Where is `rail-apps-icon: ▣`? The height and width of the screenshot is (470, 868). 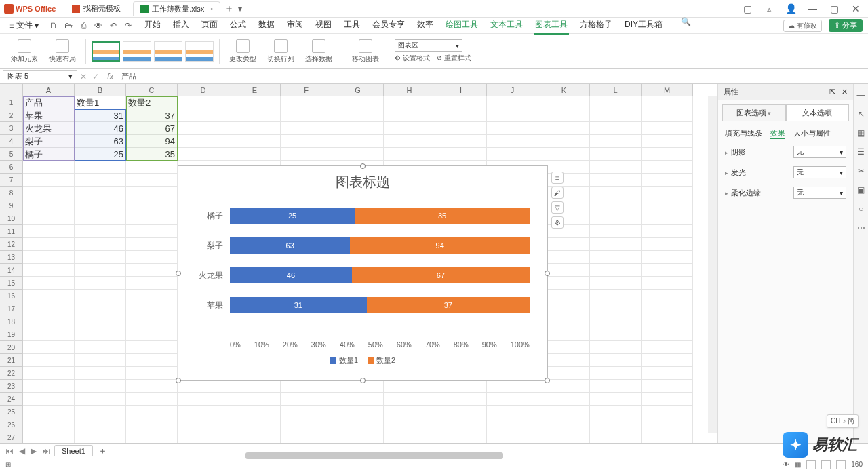
rail-apps-icon: ▣ is located at coordinates (861, 190).